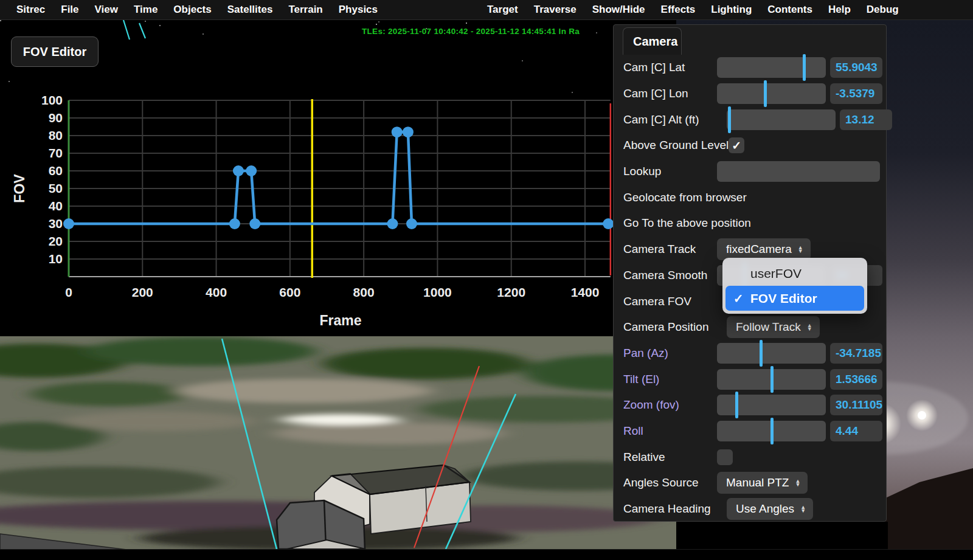 This screenshot has height=560, width=973. Describe the element at coordinates (750, 379) in the screenshot. I see `row-tilt-el: Tilt (El)1.53666` at that location.